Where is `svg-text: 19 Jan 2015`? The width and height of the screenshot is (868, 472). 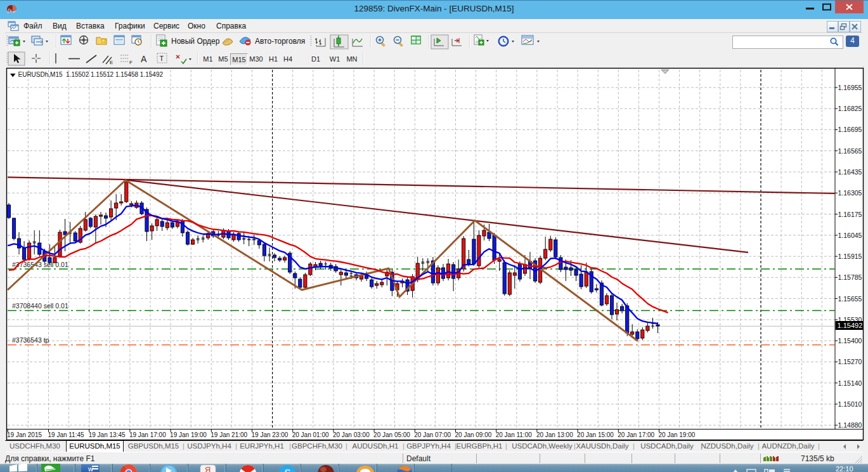
svg-text: 19 Jan 2015 is located at coordinates (24, 435).